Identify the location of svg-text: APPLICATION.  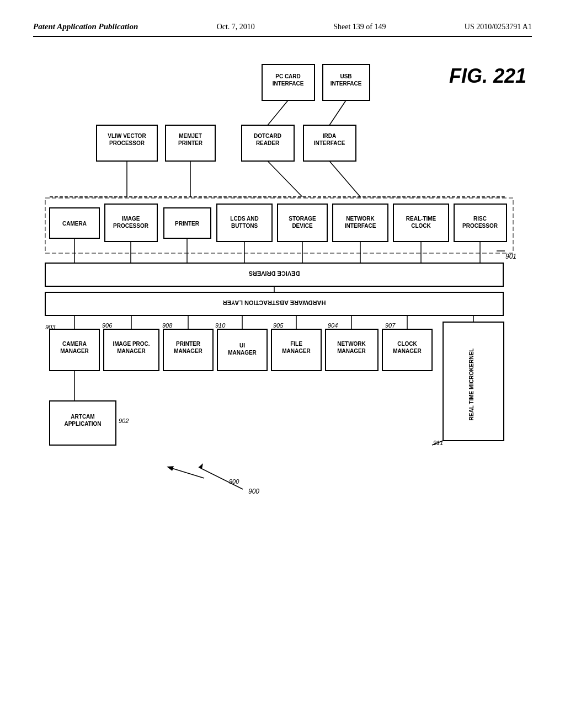
(83, 424).